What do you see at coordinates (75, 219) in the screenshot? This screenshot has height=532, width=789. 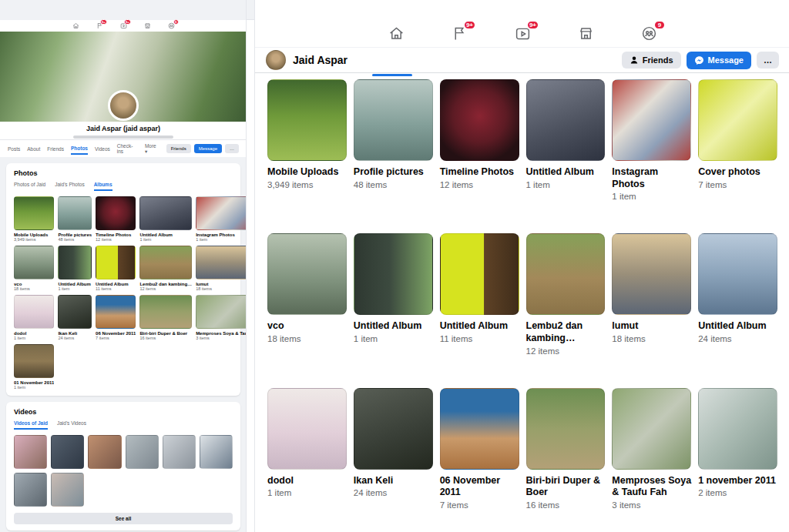 I see `album-card-mini: Profile pictures 48 items` at bounding box center [75, 219].